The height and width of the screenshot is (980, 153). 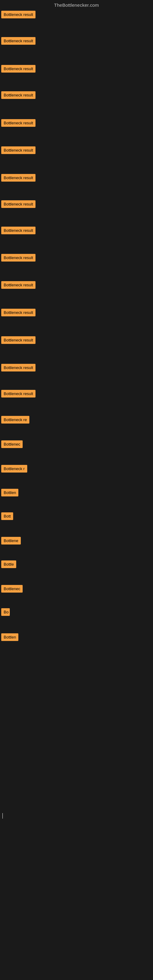 I want to click on cursor, so click(x=2, y=816).